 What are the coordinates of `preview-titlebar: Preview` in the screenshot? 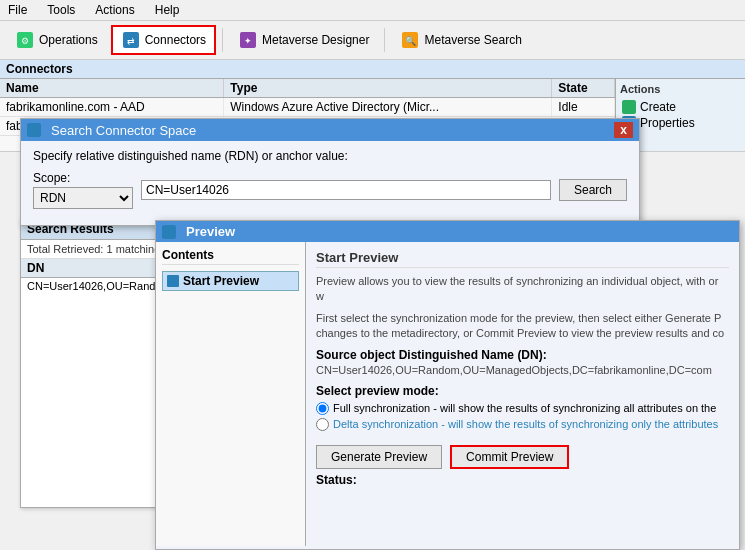 It's located at (448, 232).